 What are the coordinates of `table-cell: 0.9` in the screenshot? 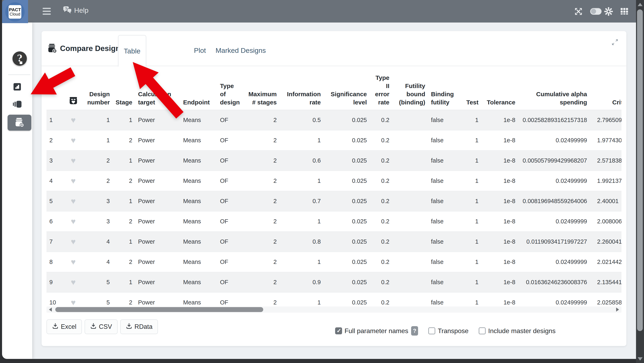 It's located at (302, 282).